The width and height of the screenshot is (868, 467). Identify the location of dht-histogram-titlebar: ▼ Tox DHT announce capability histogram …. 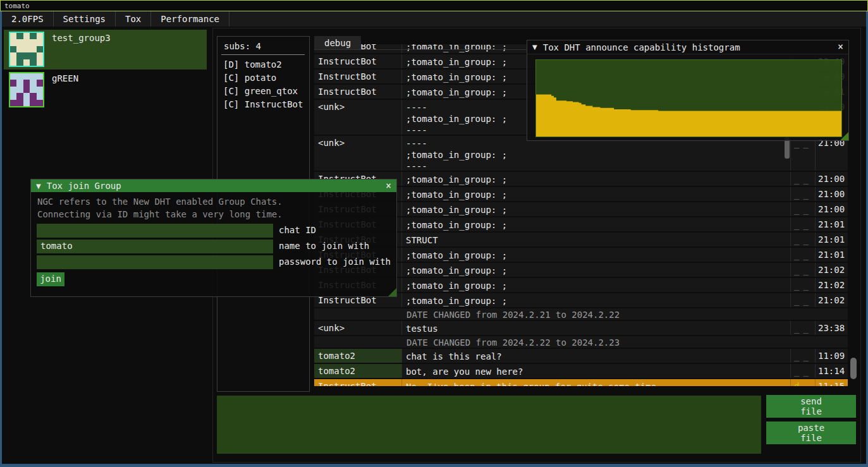
(688, 47).